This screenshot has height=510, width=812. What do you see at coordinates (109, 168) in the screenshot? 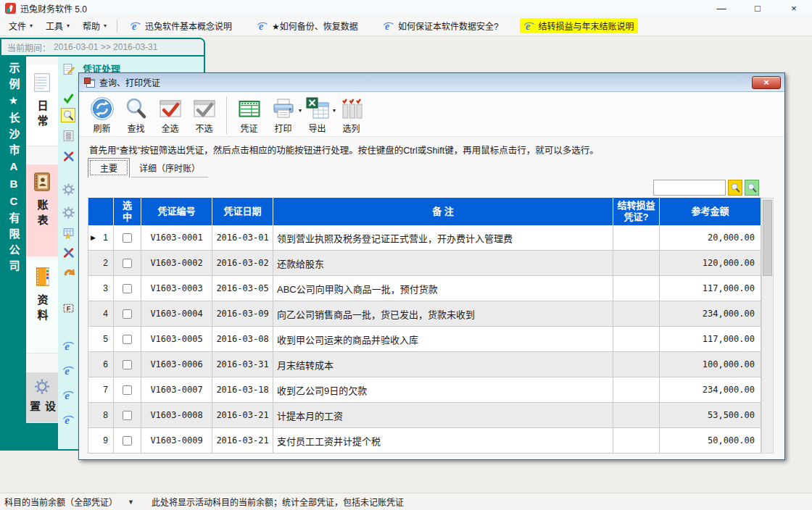
I see `tab-main: 主要` at bounding box center [109, 168].